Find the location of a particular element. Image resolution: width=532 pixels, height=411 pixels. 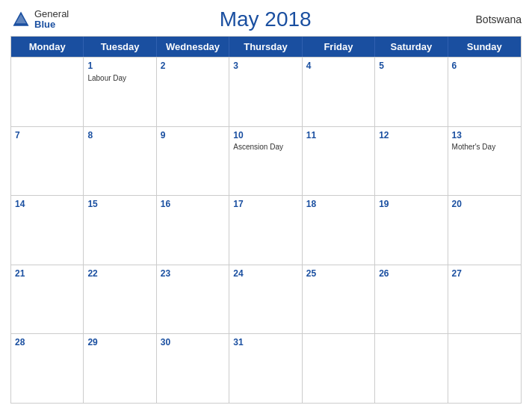

day-number: 29 is located at coordinates (120, 342).